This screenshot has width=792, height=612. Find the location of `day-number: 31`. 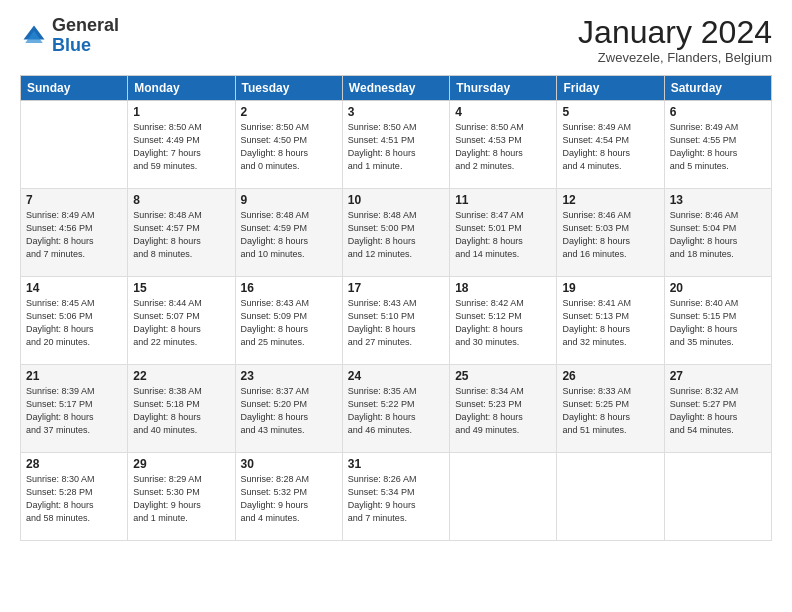

day-number: 31 is located at coordinates (396, 464).